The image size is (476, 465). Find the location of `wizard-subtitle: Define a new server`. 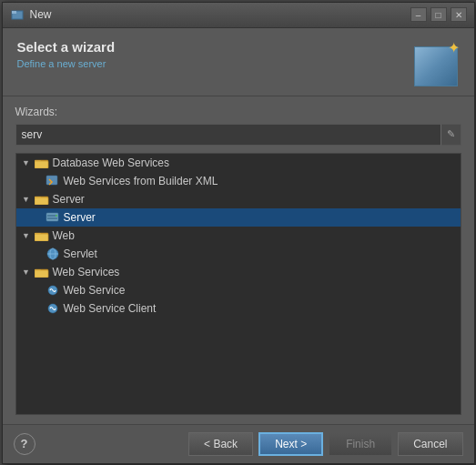

wizard-subtitle: Define a new server is located at coordinates (66, 64).